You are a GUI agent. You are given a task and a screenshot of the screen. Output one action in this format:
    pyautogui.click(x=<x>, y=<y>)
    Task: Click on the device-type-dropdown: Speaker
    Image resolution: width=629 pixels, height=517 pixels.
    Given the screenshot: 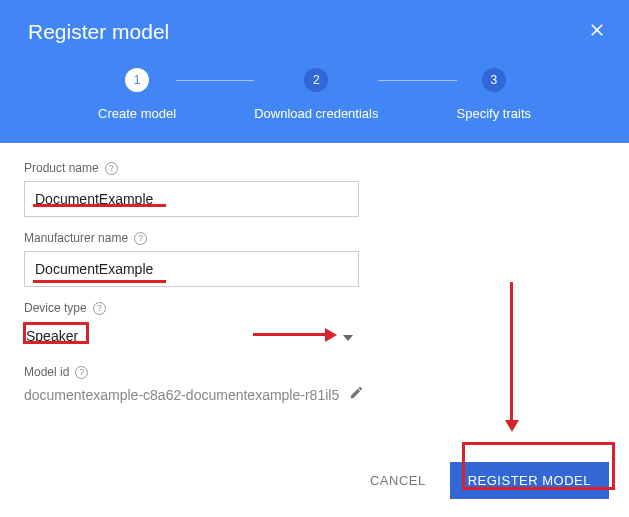 What is the action you would take?
    pyautogui.click(x=192, y=336)
    